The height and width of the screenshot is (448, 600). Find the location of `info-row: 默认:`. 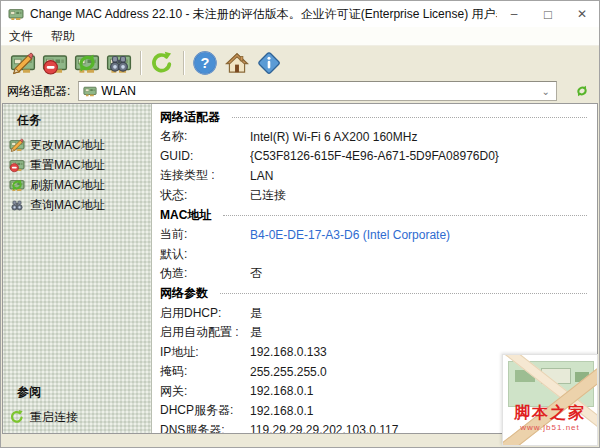

info-row: 默认: is located at coordinates (376, 255).